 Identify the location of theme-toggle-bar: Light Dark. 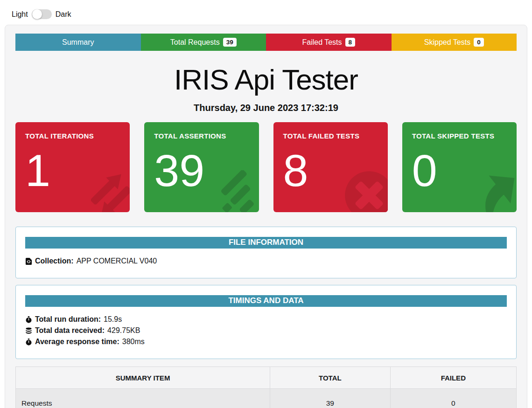
(266, 12).